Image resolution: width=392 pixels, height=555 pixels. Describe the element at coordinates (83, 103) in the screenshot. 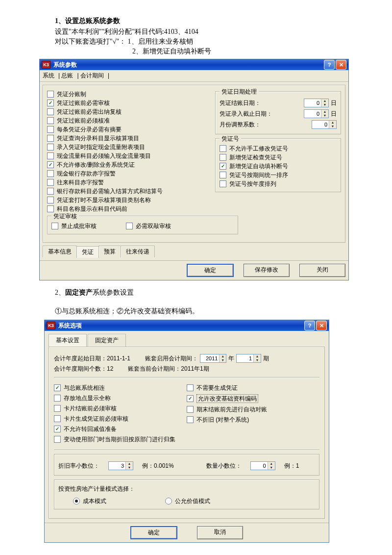

I see `checkbox-label: 凭证过账前必需审核` at that location.